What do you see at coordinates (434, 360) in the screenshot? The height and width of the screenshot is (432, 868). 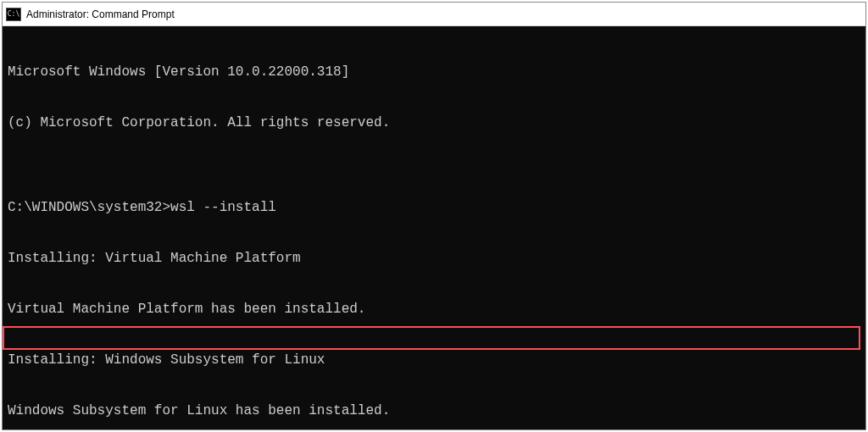 I see `output-line: Installing: Windows Subsystem for Linux` at bounding box center [434, 360].